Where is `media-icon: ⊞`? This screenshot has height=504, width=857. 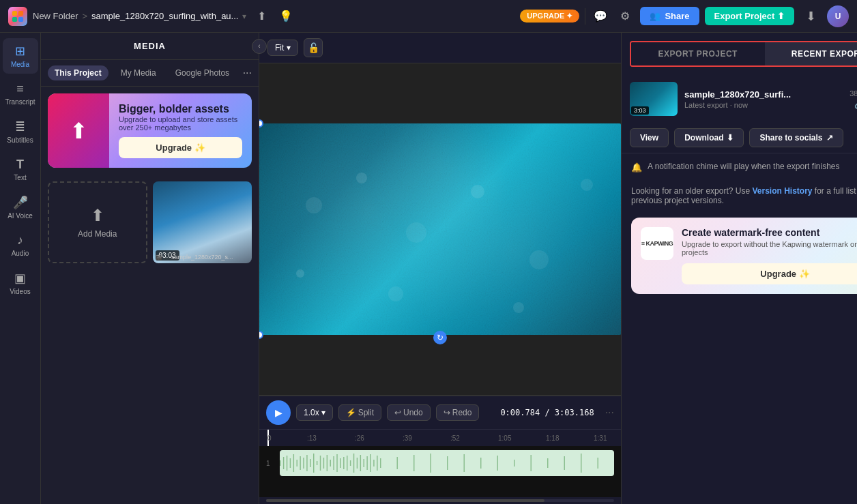
media-icon: ⊞ is located at coordinates (20, 51).